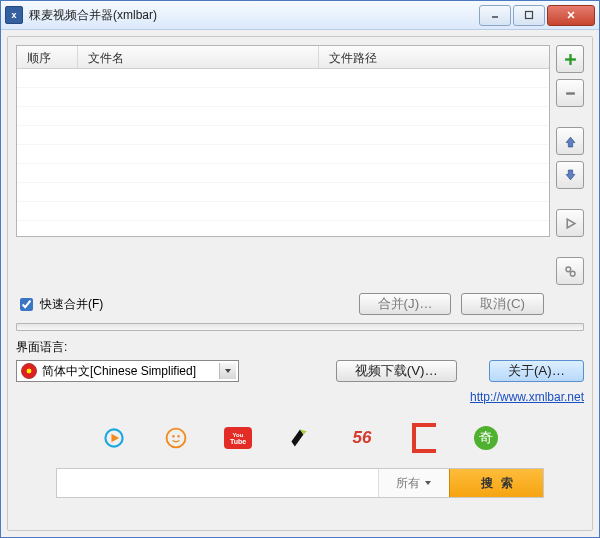 This screenshot has width=600, height=538. What do you see at coordinates (60, 304) in the screenshot?
I see `fast-merge-checkbox: 快速合并(F)` at bounding box center [60, 304].